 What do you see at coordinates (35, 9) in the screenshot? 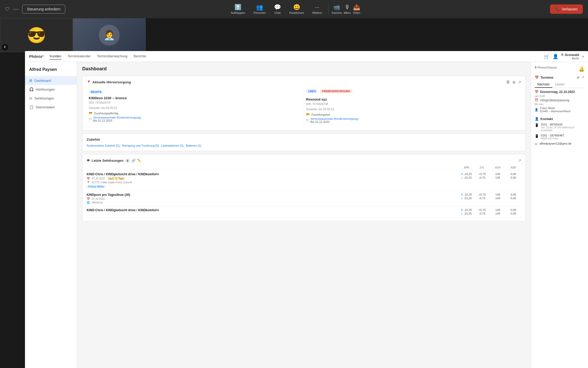
I see `top-bar-left: 🛡 --:-- Steuerung anfordern` at bounding box center [35, 9].